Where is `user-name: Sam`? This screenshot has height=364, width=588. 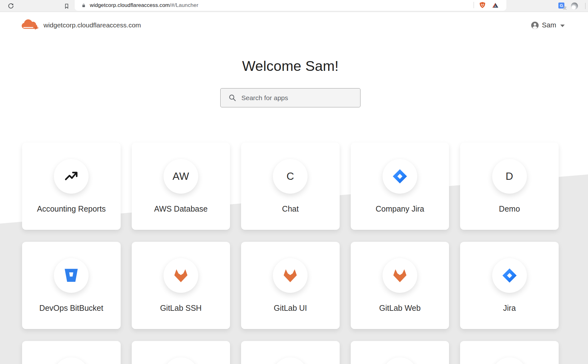 user-name: Sam is located at coordinates (549, 25).